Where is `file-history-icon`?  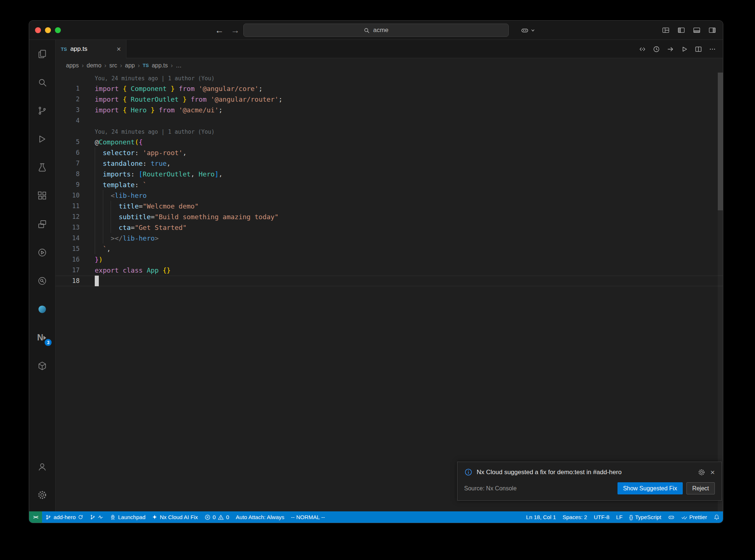 file-history-icon is located at coordinates (656, 49).